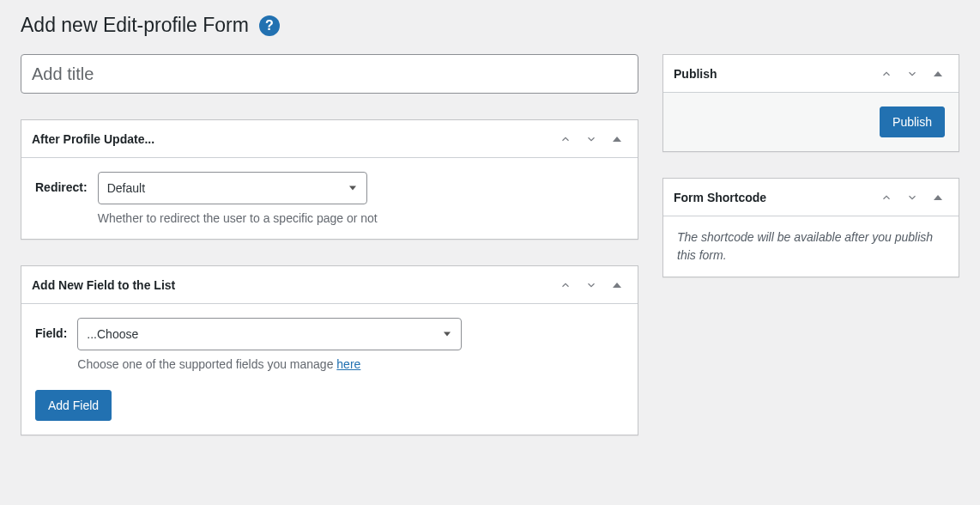 This screenshot has width=980, height=505. What do you see at coordinates (93, 139) in the screenshot?
I see `after-profile-update-title: After Profile Update...` at bounding box center [93, 139].